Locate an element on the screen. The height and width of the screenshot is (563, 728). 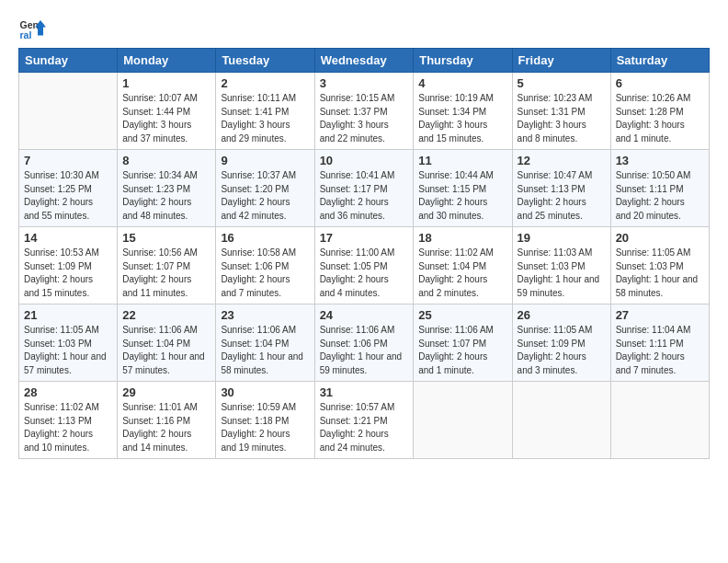
day-info: Sunrise: 10:30 AM Sunset: 1:25 PM Daylig… is located at coordinates (68, 196).